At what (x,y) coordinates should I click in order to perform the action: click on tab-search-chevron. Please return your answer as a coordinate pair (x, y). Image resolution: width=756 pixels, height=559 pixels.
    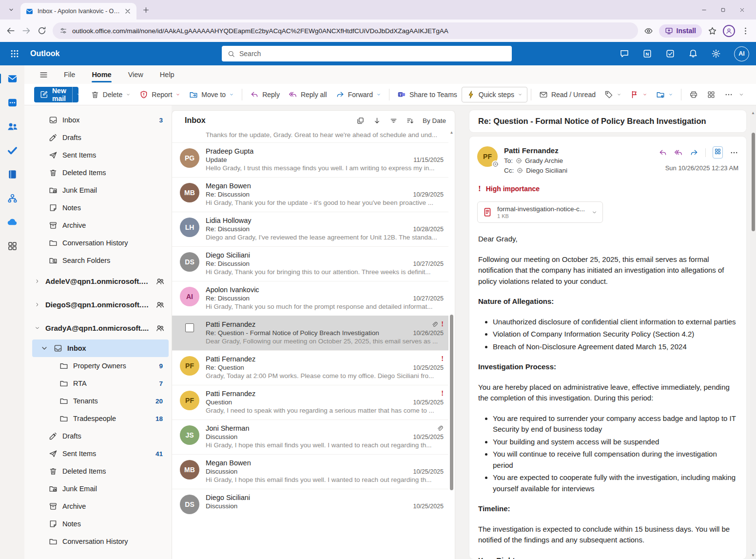
    Looking at the image, I should click on (11, 10).